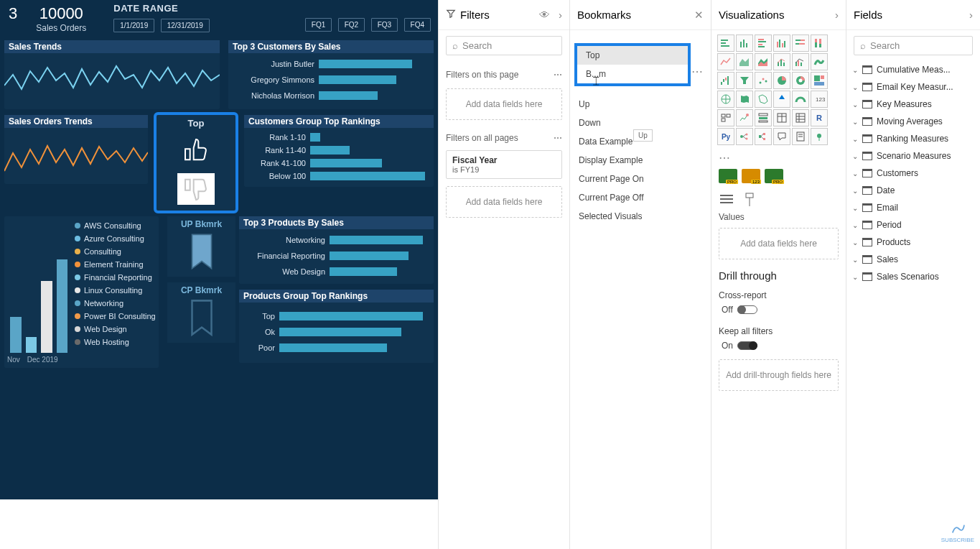  Describe the element at coordinates (913, 104) in the screenshot. I see `field-table-2: ⌄Key Measures` at that location.